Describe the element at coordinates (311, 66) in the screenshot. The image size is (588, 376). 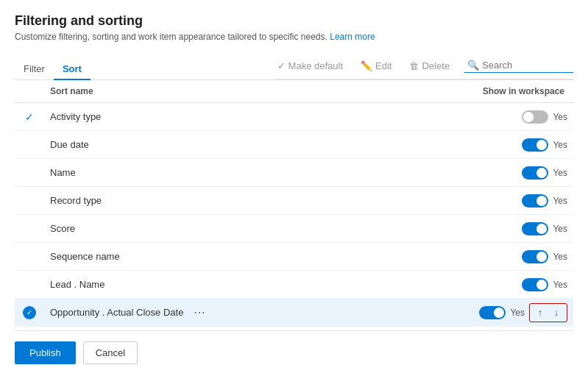
I see `make-default-button: ✓ Make default` at that location.